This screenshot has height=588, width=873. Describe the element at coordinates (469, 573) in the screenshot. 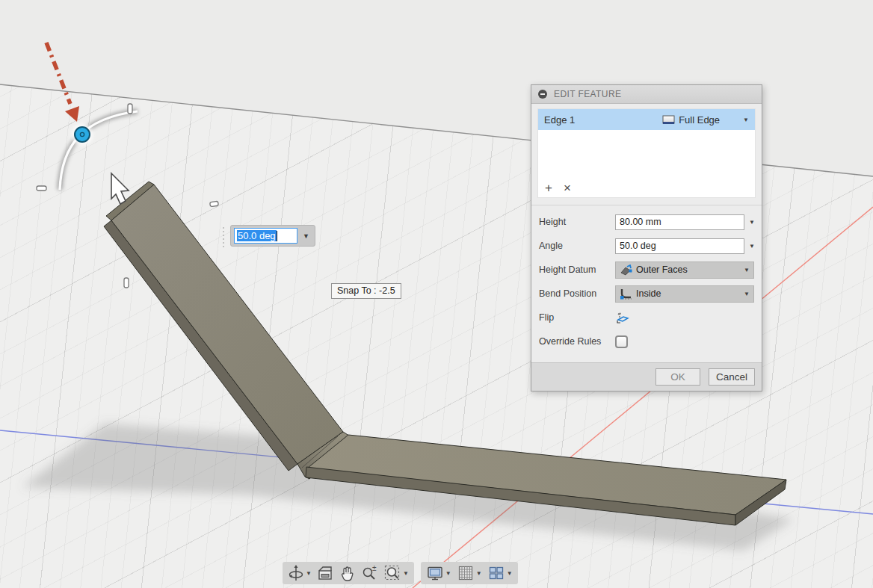

I see `grid-settings-button: ▼` at that location.